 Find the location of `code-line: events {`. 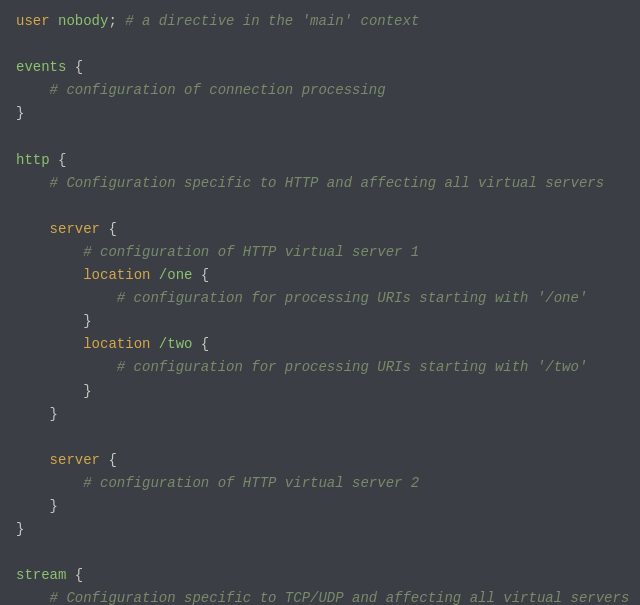

code-line: events { is located at coordinates (320, 68).